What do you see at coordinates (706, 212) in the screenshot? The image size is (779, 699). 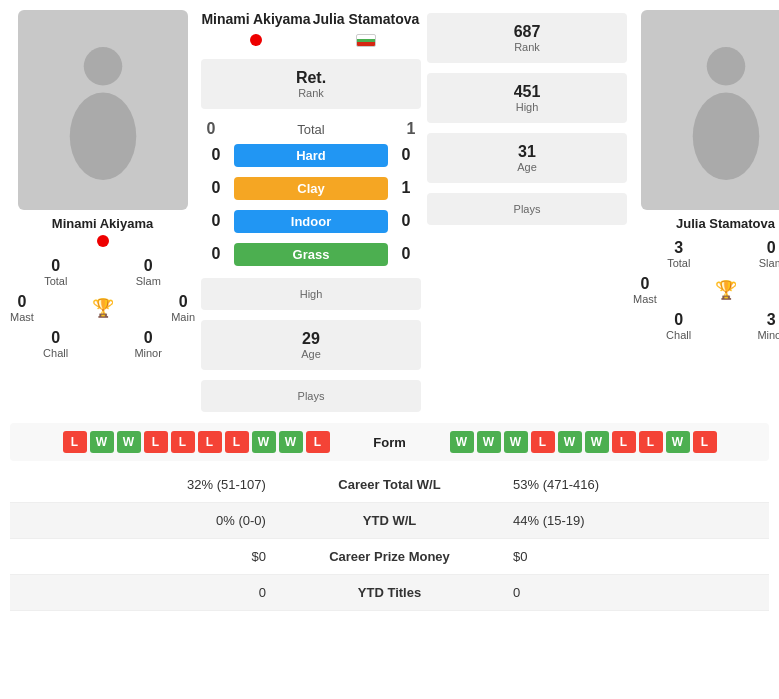 I see `right-player-column: Julia Stamatova 3 Total 0 Slam 0` at bounding box center [706, 212].